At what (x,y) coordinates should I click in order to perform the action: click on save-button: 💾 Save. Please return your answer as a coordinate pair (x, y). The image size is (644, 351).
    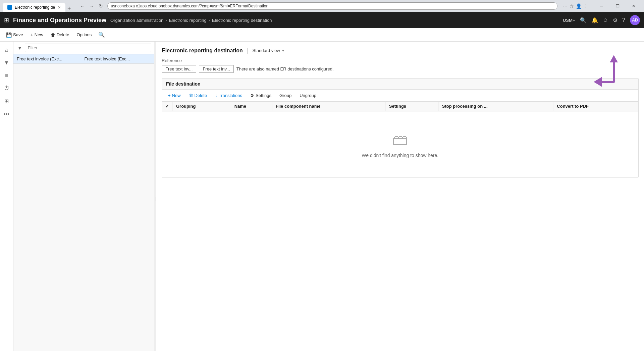
    Looking at the image, I should click on (15, 35).